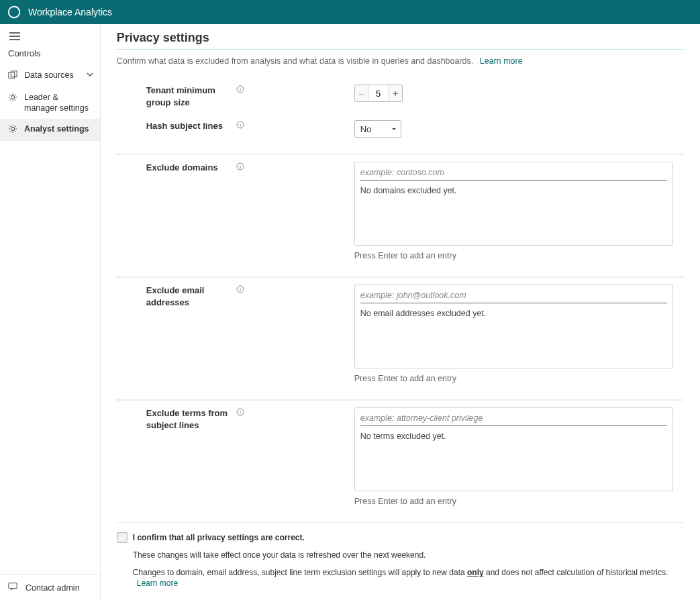 The image size is (700, 600). I want to click on caret-down-icon, so click(394, 129).